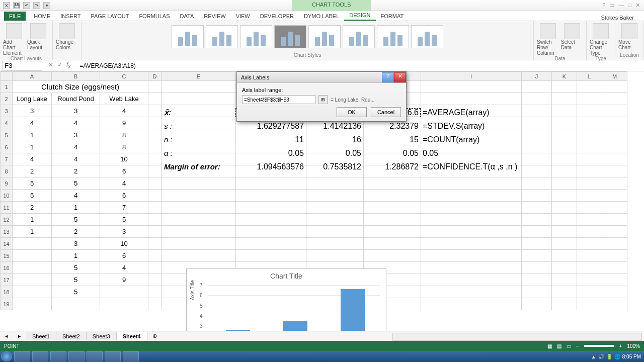  Describe the element at coordinates (617, 357) in the screenshot. I see `tray-icon: 🌐` at that location.